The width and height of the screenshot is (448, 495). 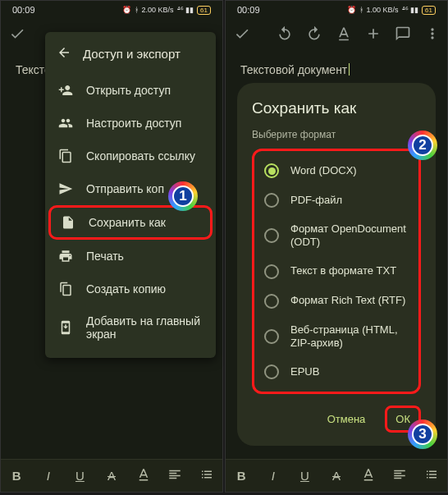 I want to click on radio-option-html: Веб-страница (HTML, ZIP-архив), so click(x=336, y=337).